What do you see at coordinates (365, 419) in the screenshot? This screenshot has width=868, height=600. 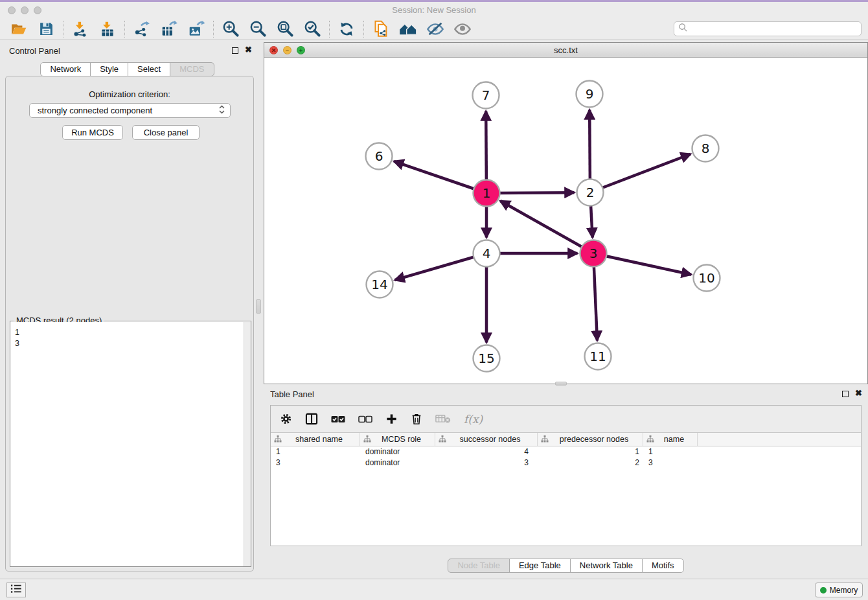 I see `deselect-all-columns-icon` at bounding box center [365, 419].